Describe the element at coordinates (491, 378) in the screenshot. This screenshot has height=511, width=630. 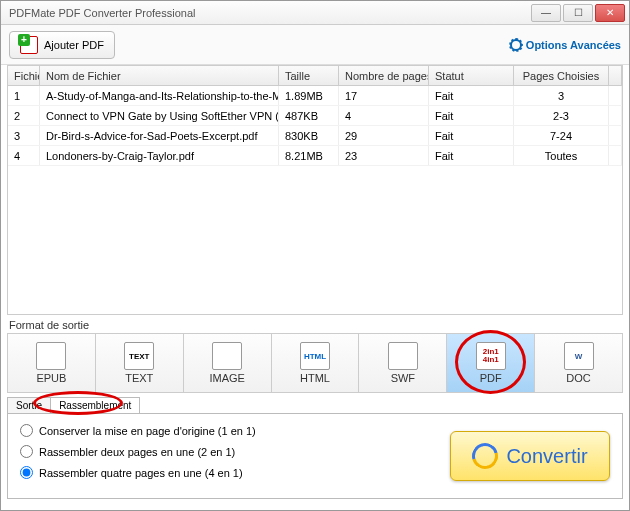
I see `format-label: PDF` at that location.